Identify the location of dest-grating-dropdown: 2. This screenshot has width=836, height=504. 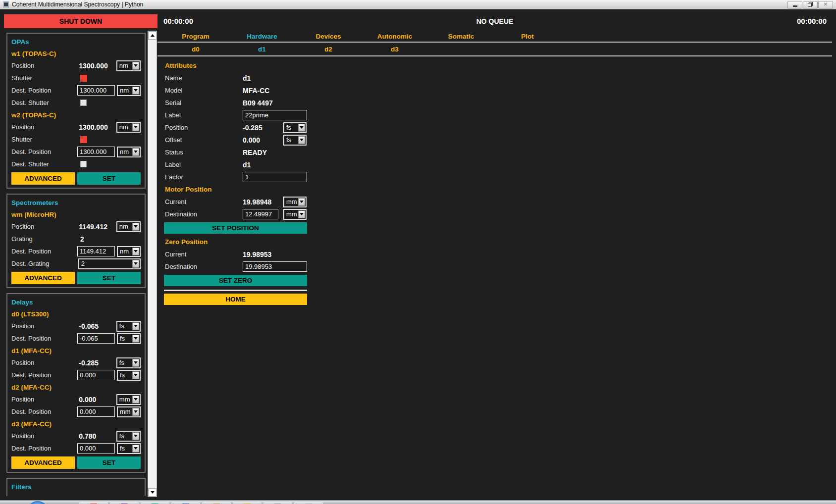
(109, 264).